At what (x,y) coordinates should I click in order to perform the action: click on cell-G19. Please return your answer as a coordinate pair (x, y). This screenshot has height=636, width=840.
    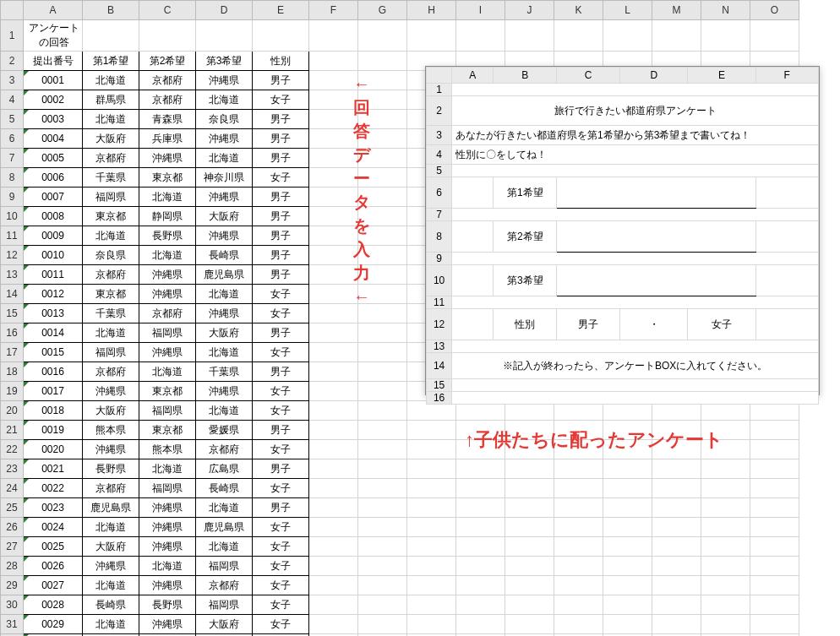
    Looking at the image, I should click on (383, 392).